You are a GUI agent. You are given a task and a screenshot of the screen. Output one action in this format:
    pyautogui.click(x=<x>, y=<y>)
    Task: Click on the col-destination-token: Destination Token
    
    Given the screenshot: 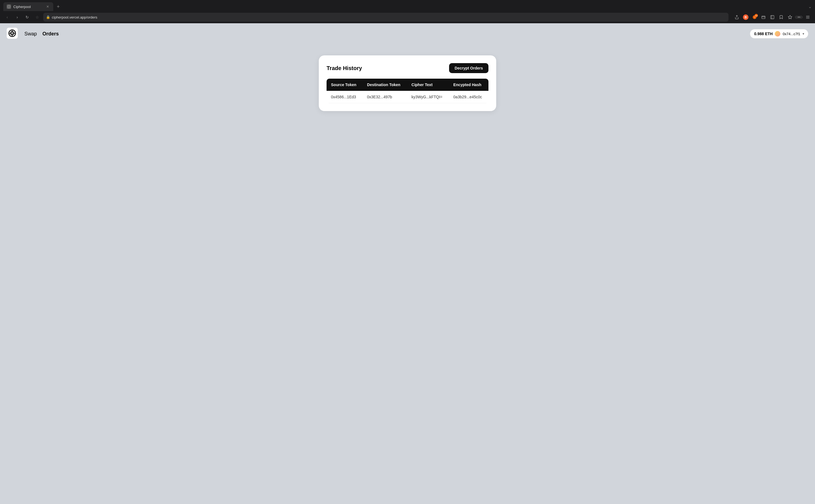 What is the action you would take?
    pyautogui.click(x=385, y=85)
    